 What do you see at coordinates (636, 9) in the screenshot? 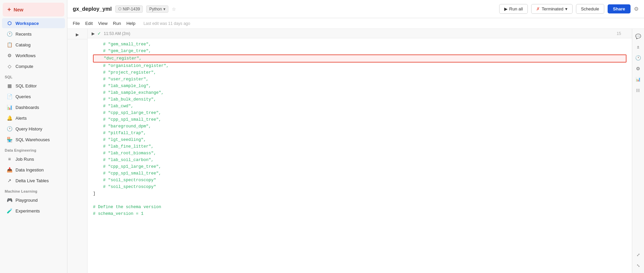
I see `settings-icon: ⚙` at bounding box center [636, 9].